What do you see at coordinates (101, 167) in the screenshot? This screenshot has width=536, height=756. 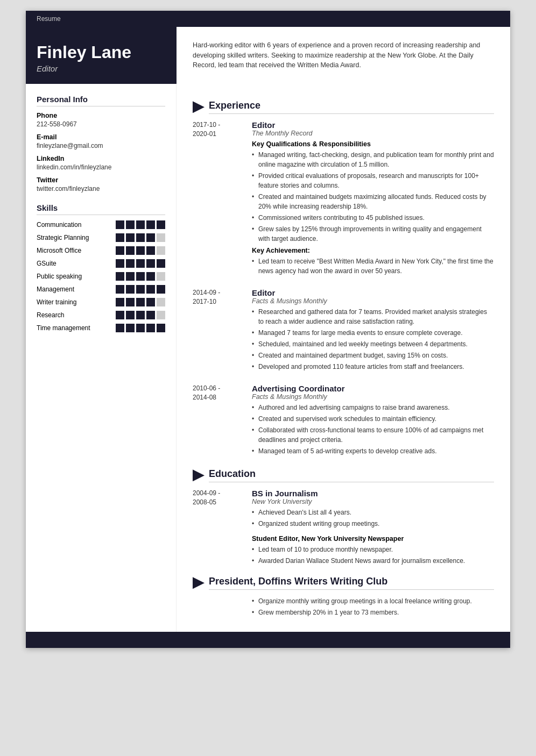 I see `linkedin-value: linkedin.com/in/finleyzlane` at bounding box center [101, 167].